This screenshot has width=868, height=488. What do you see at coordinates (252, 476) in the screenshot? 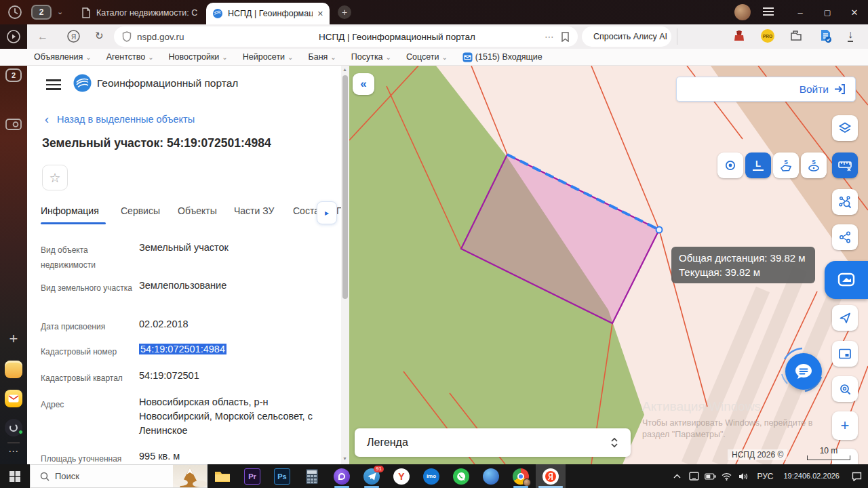
I see `taskbar-premiere: Pr` at bounding box center [252, 476].